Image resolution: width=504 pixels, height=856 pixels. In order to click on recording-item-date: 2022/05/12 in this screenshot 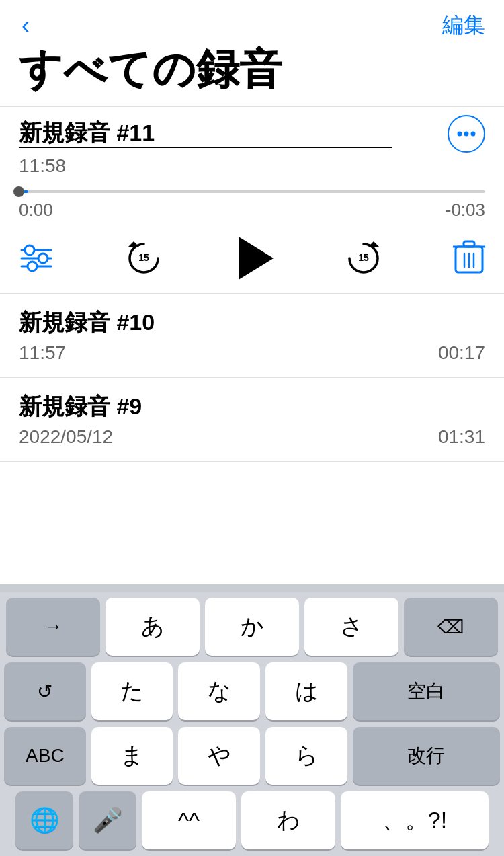, I will do `click(66, 437)`.